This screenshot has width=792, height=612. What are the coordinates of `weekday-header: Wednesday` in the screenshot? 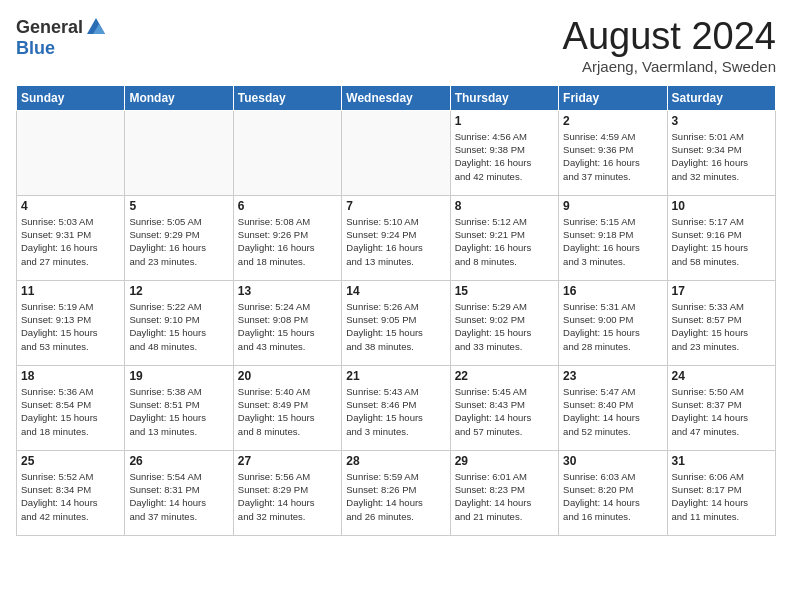 It's located at (396, 98).